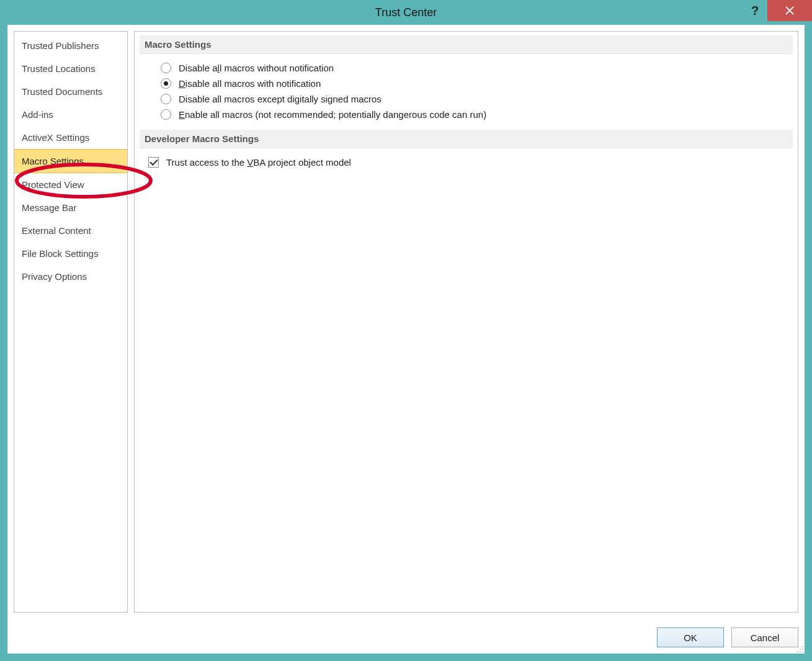 The height and width of the screenshot is (661, 812). What do you see at coordinates (777, 11) in the screenshot?
I see `window-controls: ?` at bounding box center [777, 11].